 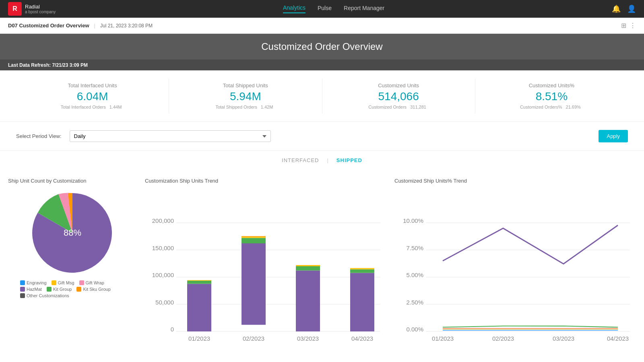 I want to click on kpi-value-3: 8.51%, so click(x=551, y=97).